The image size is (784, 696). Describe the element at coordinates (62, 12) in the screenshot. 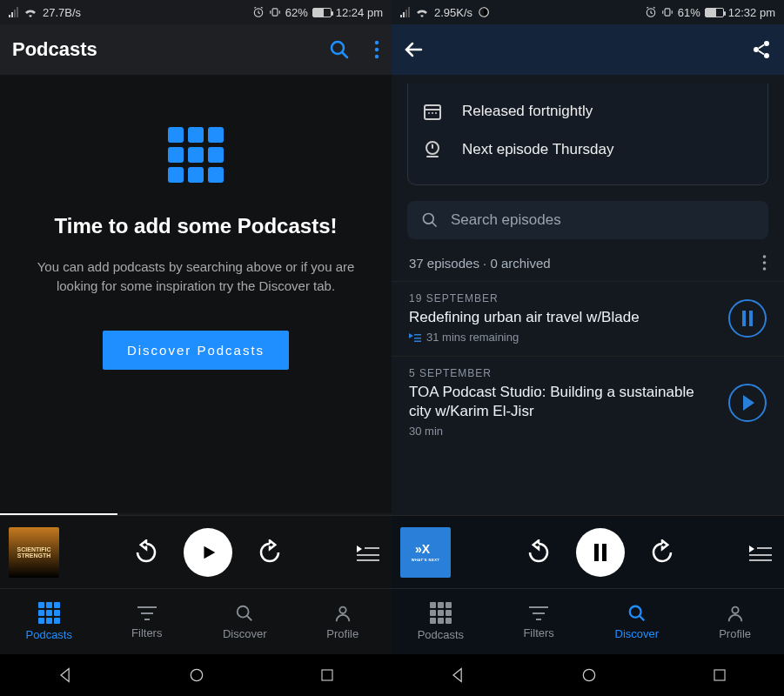

I see `network-speed: 27.7B/s` at that location.